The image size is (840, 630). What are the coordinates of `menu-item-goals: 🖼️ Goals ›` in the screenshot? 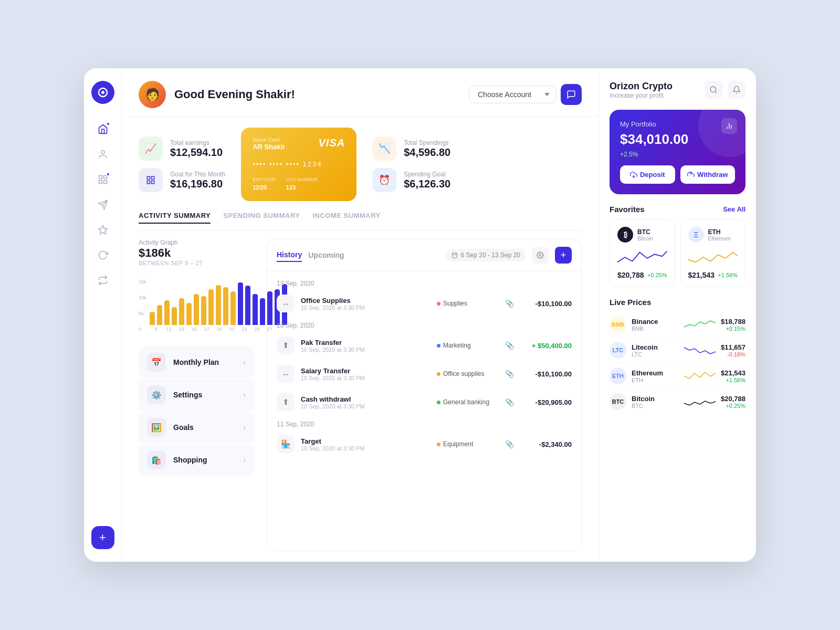 It's located at (196, 427).